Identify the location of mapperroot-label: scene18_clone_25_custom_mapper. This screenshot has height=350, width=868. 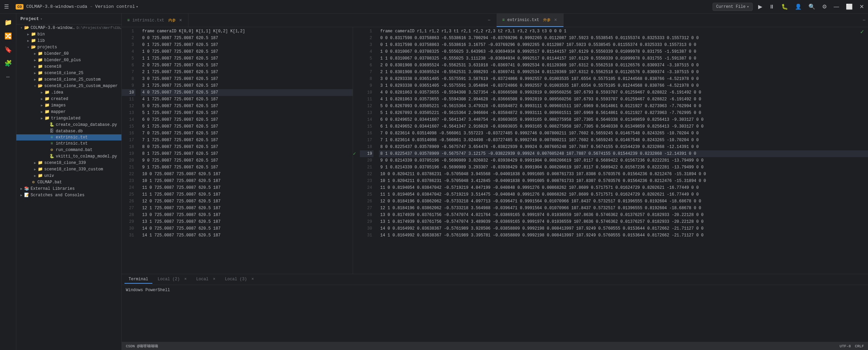
(81, 86).